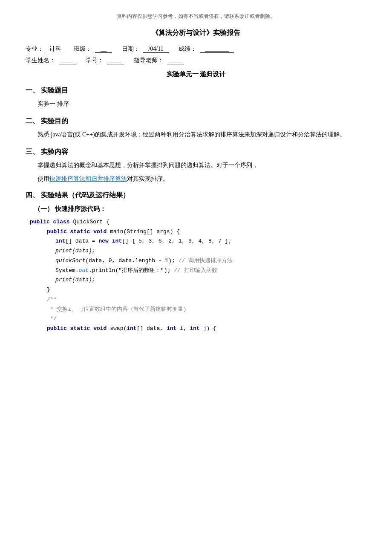 The width and height of the screenshot is (392, 555). Describe the element at coordinates (40, 61) in the screenshot. I see `name-label: 学生姓名：` at that location.